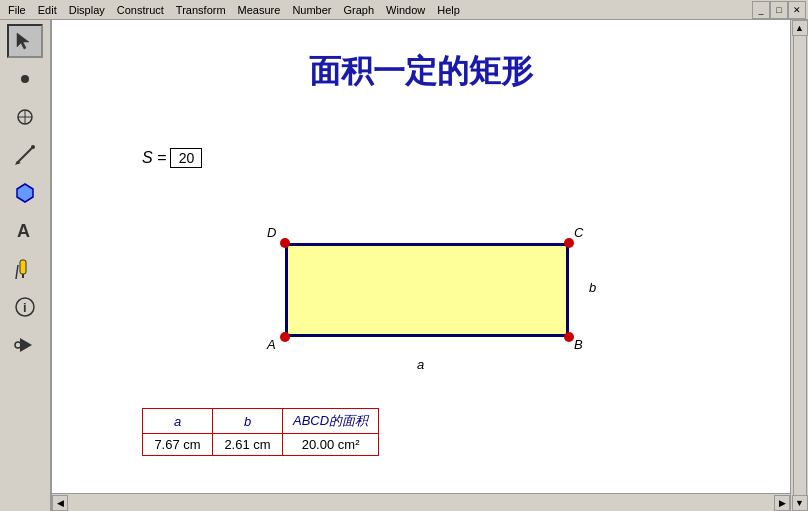 The height and width of the screenshot is (511, 808). Describe the element at coordinates (25, 117) in the screenshot. I see `compass-tool` at that location.